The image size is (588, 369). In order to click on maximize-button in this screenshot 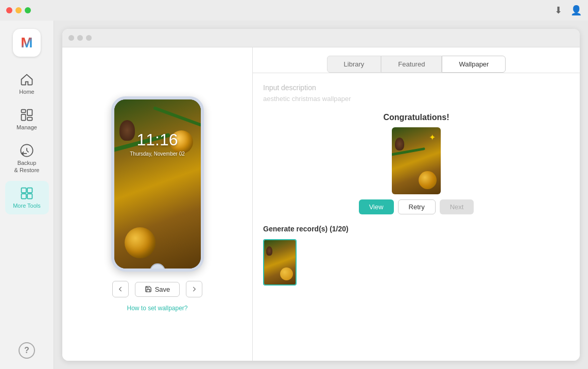, I will do `click(28, 10)`.